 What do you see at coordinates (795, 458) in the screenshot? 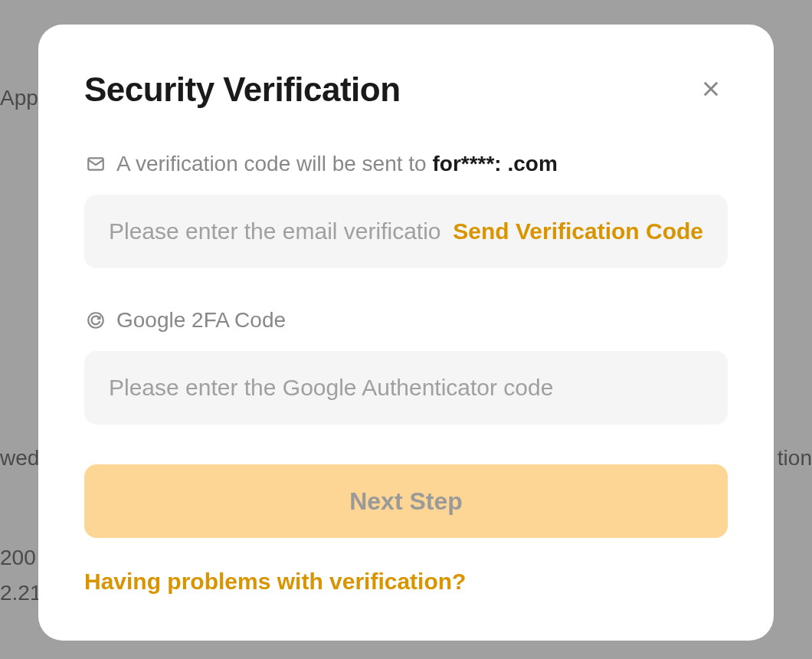
I see `backdrop-text: tion` at bounding box center [795, 458].